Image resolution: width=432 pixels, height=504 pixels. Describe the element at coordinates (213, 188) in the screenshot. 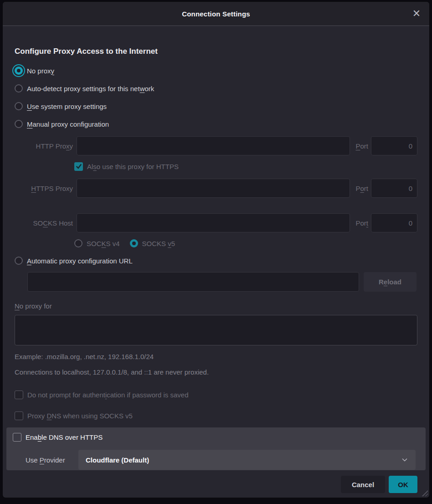

I see `https-proxy-input` at that location.